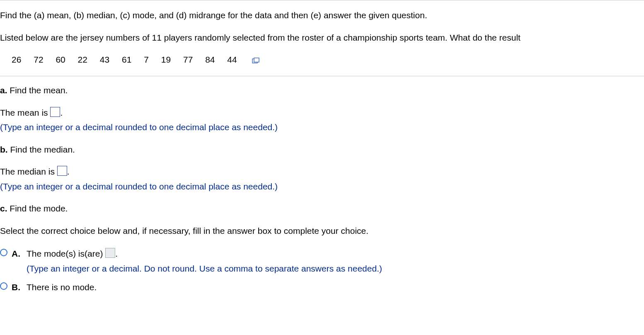 This screenshot has height=335, width=644. What do you see at coordinates (322, 209) in the screenshot?
I see `part-c-heading: c. Find the mode.` at bounding box center [322, 209].